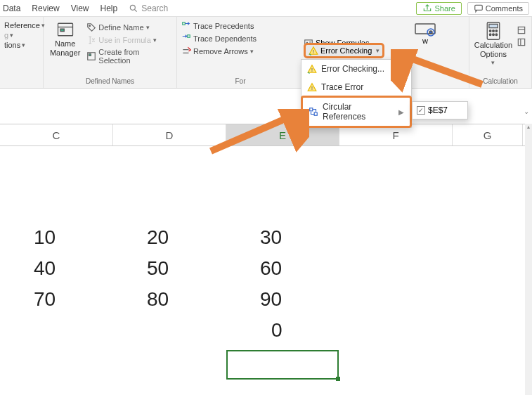 The image size is (532, 395). What do you see at coordinates (91, 40) in the screenshot?
I see `fx-icon` at bounding box center [91, 40].